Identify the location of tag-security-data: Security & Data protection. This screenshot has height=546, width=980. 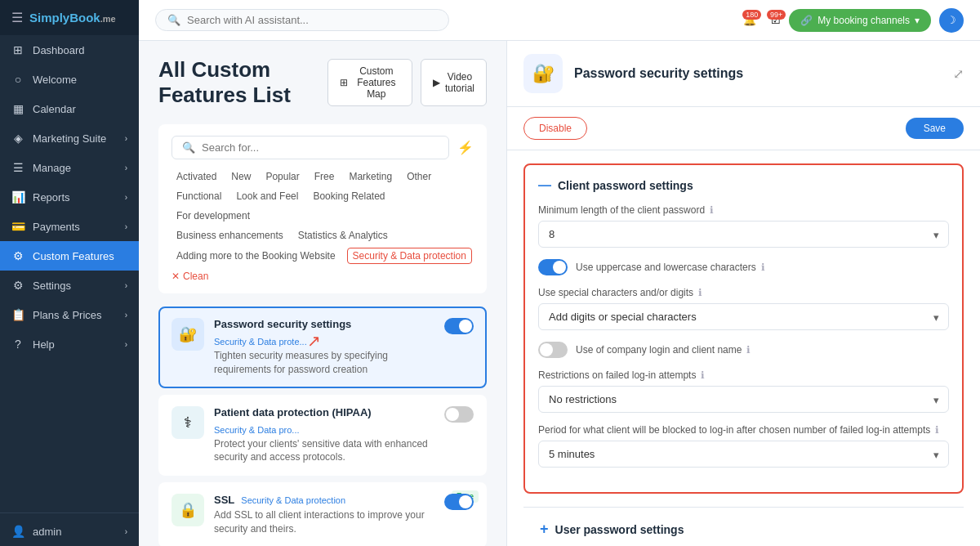
(410, 256).